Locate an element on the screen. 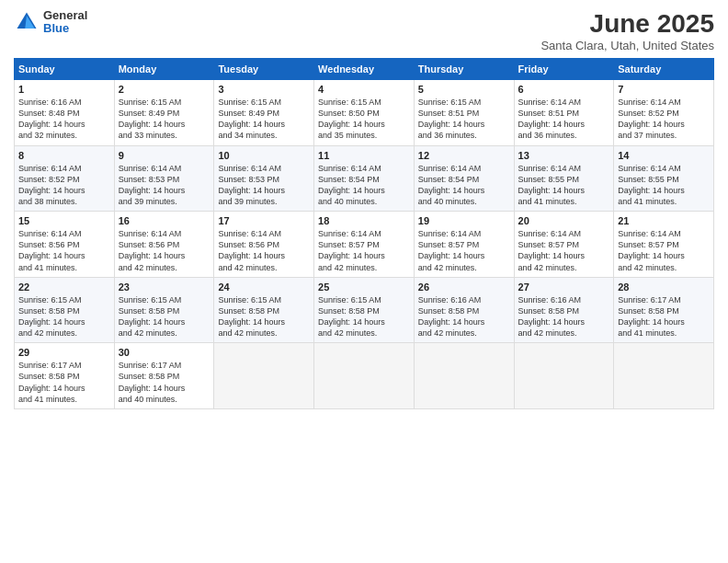 This screenshot has width=728, height=563. calendar-cell: 22Sunrise: 6:15 AMSunset: 8:58 PMDayligh… is located at coordinates (64, 310).